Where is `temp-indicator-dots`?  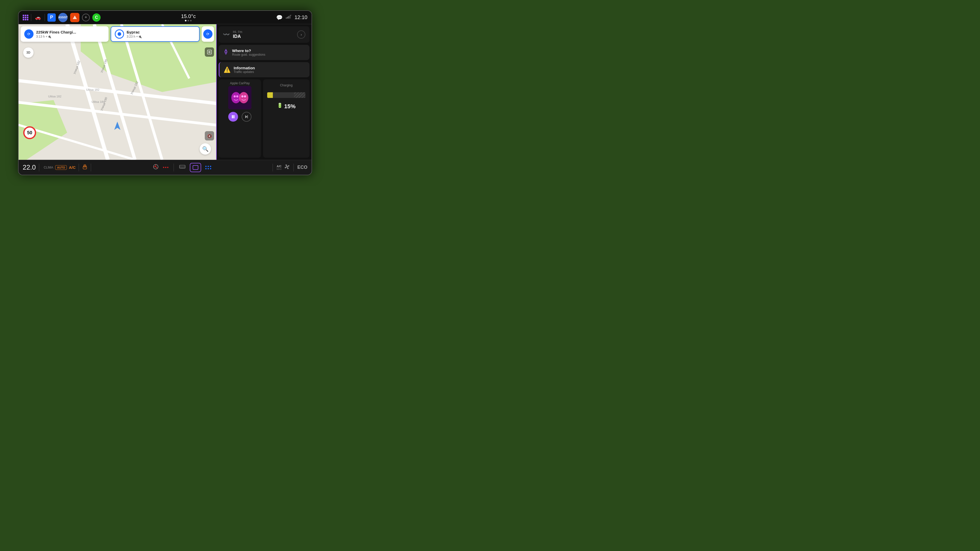
temp-indicator-dots is located at coordinates (188, 21).